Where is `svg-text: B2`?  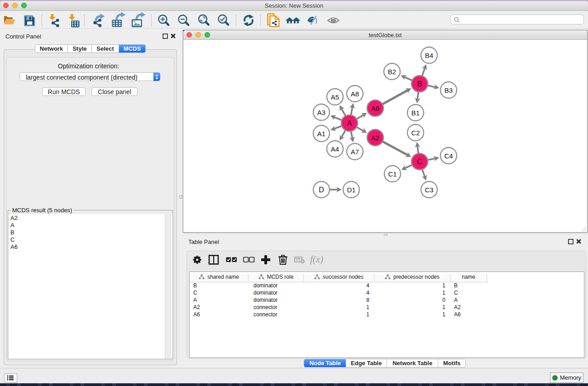 svg-text: B2 is located at coordinates (392, 71).